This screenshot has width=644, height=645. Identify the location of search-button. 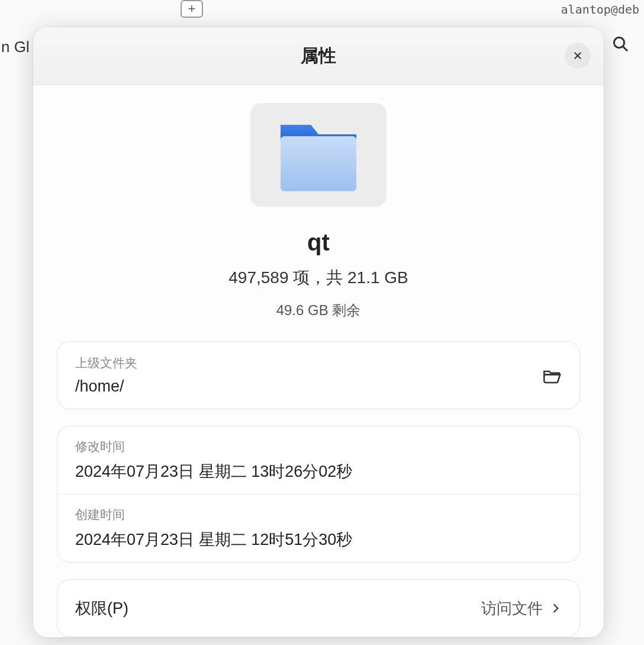
(620, 44).